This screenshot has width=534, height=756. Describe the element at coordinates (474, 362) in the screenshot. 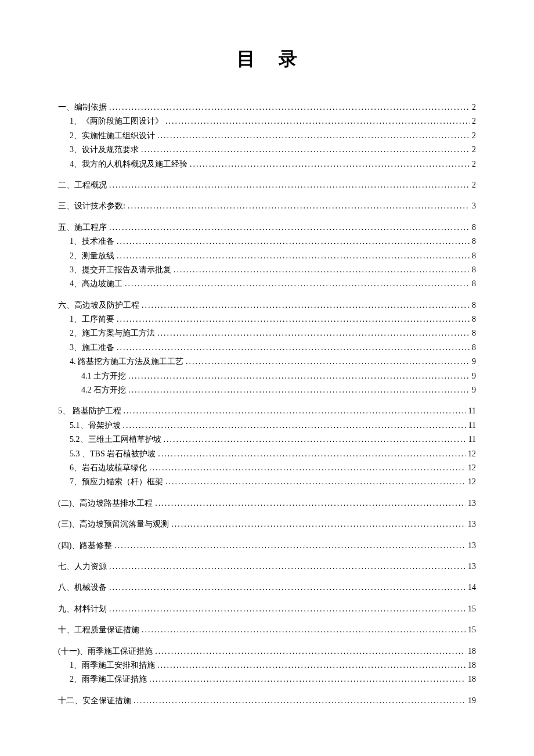

I see `toc-page-number: 9` at that location.